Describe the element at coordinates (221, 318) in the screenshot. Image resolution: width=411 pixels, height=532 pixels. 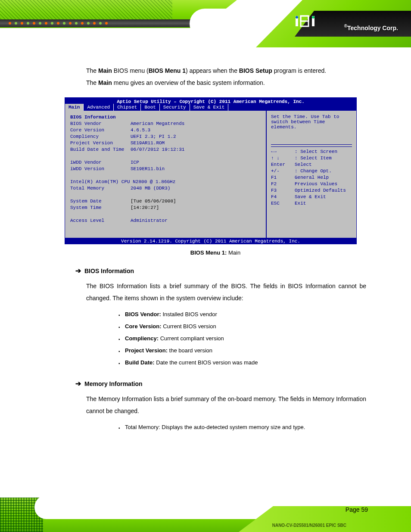
I see `section-bios-information: ➔BIOS Information The BIOS Information l…` at that location.